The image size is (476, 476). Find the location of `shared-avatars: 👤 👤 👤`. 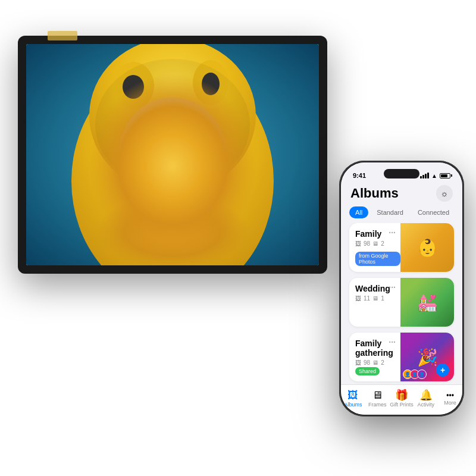

shared-avatars: 👤 👤 👤 is located at coordinates (414, 374).